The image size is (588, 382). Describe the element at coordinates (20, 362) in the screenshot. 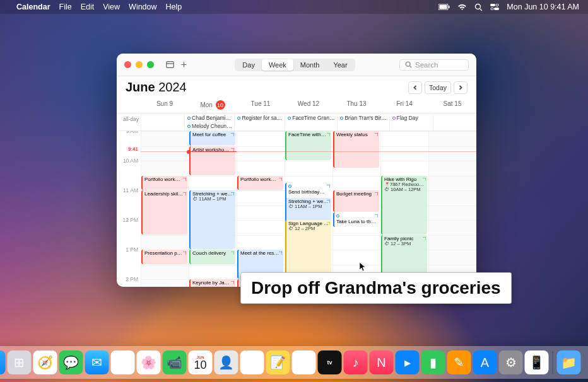

I see `dock-launchpad: ⊞` at that location.